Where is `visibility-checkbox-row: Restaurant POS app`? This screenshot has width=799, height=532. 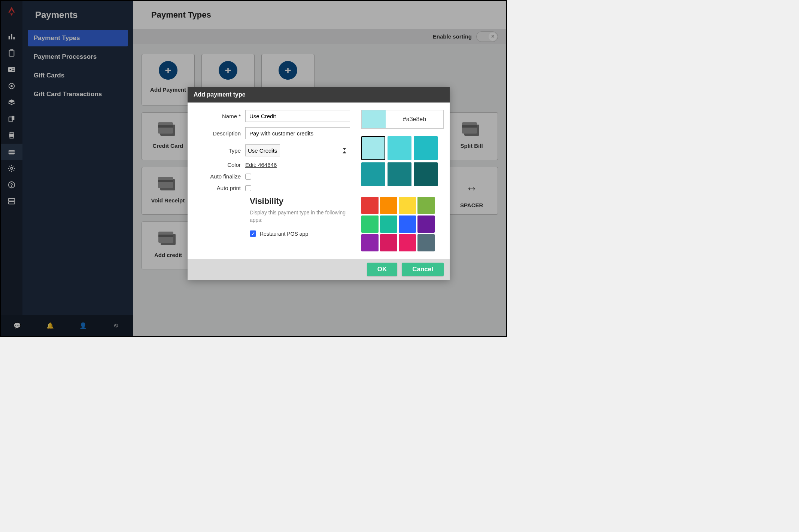
visibility-checkbox-row: Restaurant POS app is located at coordinates (300, 233).